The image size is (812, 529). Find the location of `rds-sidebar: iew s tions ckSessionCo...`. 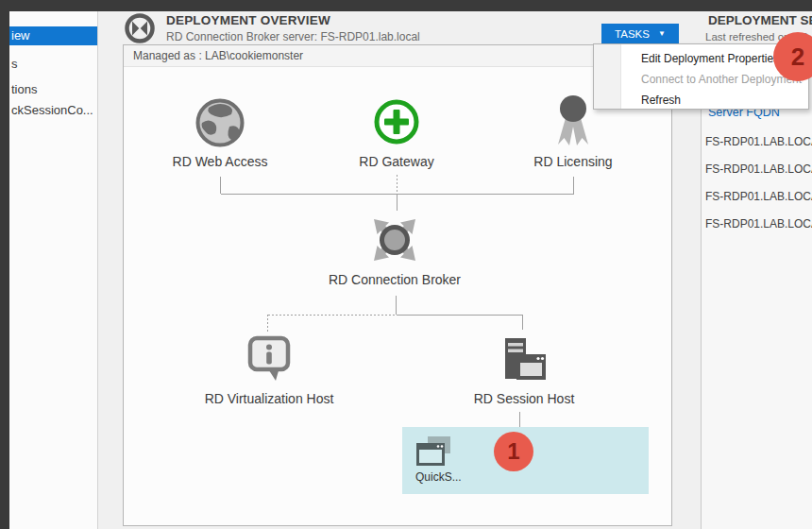

rds-sidebar: iew s tions ckSessionCo... is located at coordinates (53, 270).